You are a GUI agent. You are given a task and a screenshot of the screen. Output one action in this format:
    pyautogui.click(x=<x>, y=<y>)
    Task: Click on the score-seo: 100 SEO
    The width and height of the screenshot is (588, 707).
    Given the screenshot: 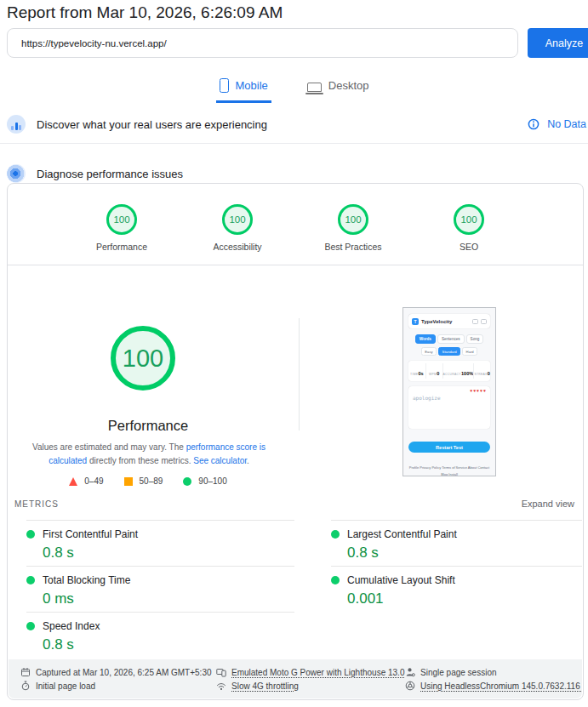 What is the action you would take?
    pyautogui.click(x=469, y=228)
    